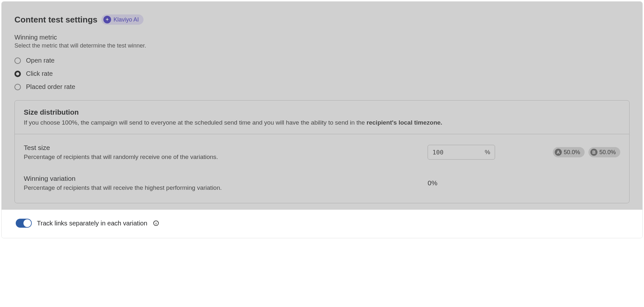  Describe the element at coordinates (322, 87) in the screenshot. I see `radio-placed-order-rate: Placed order rate` at that location.